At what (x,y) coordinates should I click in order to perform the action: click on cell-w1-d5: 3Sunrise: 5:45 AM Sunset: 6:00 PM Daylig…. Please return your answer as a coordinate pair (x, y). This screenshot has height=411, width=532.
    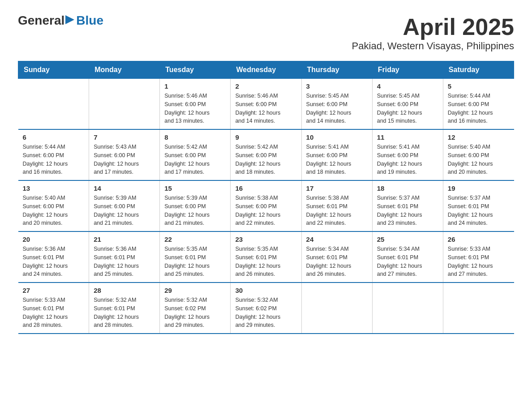
    Looking at the image, I should click on (337, 104).